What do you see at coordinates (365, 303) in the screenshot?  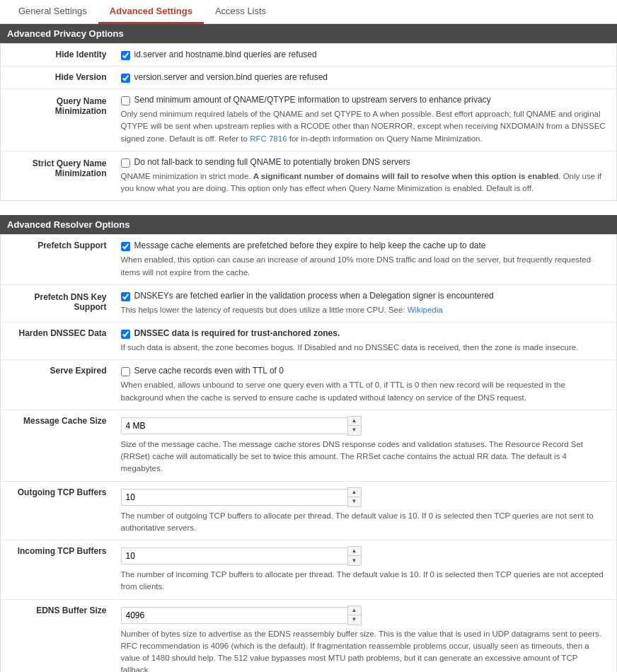 I see `row-value: DNSKEYs are fetched earlier in the valid…` at bounding box center [365, 303].